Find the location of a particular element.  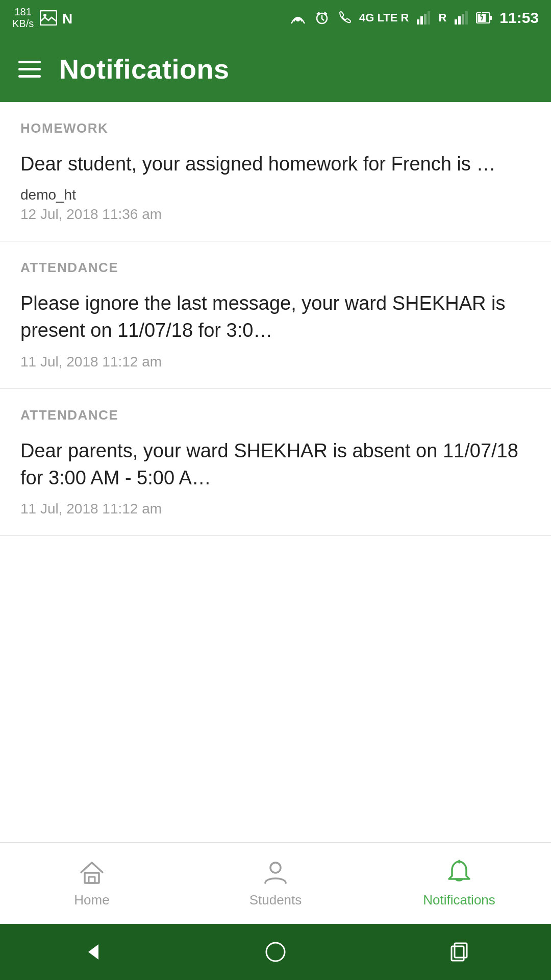

signal1-icon is located at coordinates (423, 18).